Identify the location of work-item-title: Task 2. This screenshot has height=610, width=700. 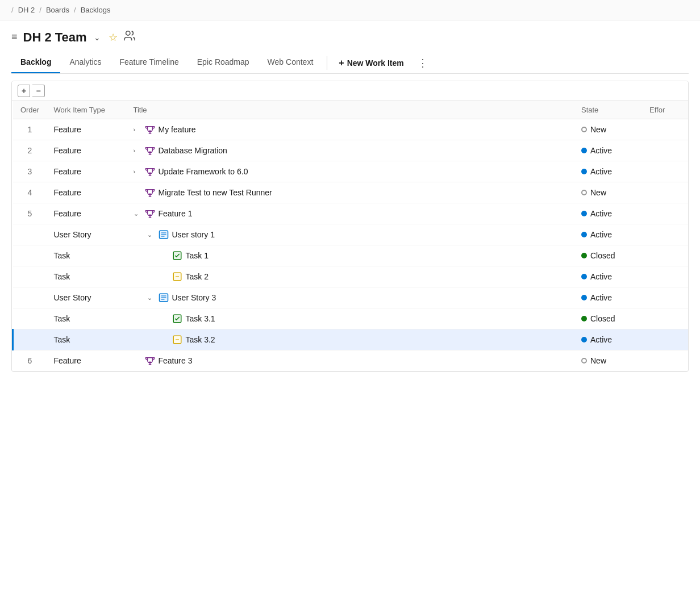
(197, 277).